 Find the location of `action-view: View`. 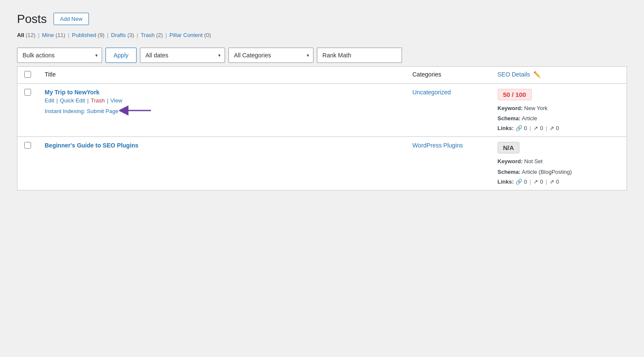

action-view: View is located at coordinates (117, 100).